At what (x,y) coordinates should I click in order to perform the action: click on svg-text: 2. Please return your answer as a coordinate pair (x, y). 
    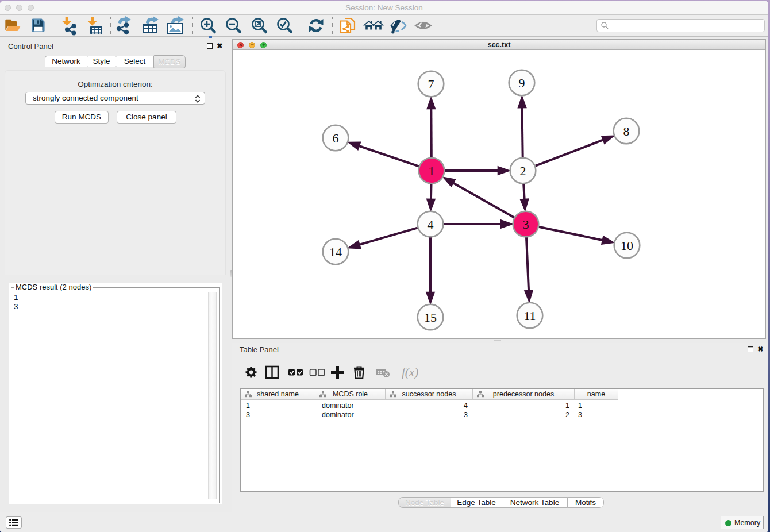
    Looking at the image, I should click on (523, 171).